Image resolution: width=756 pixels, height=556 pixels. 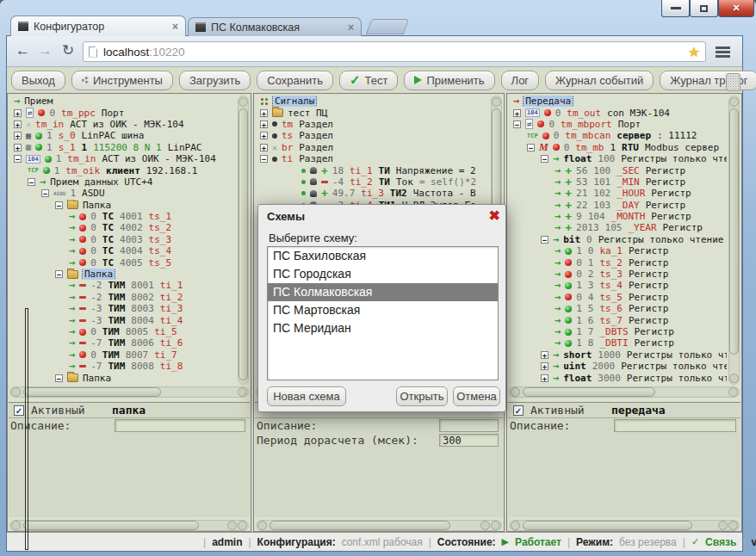 I want to click on new-scheme-button: Новая схема, so click(x=307, y=396).